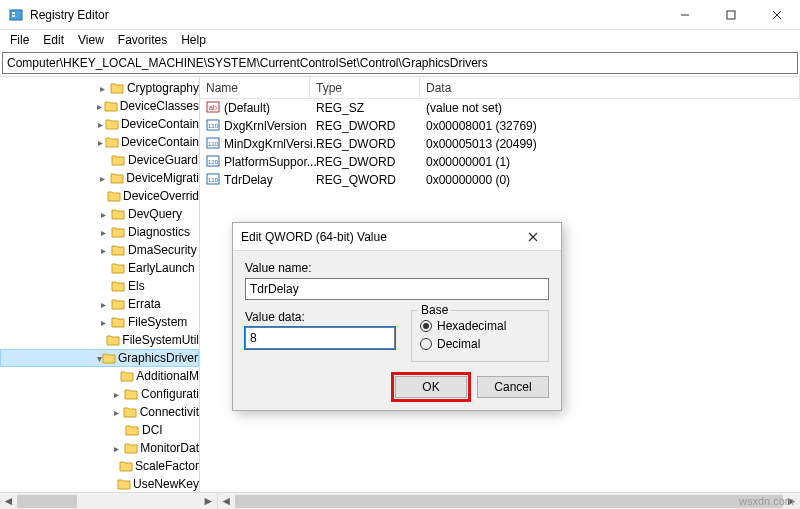  What do you see at coordinates (170, 394) in the screenshot?
I see `tree-item-label: Configurati` at bounding box center [170, 394].